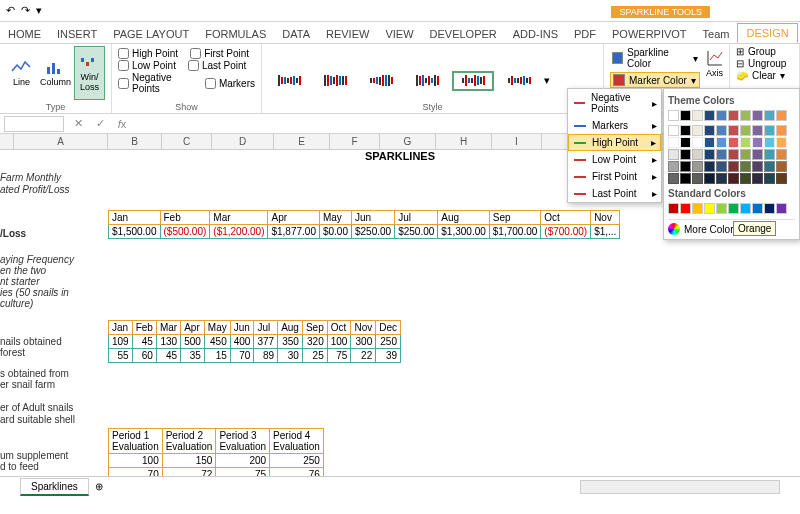 The width and height of the screenshot is (800, 514). What do you see at coordinates (408, 142) in the screenshot?
I see `column-header-G: G` at bounding box center [408, 142].